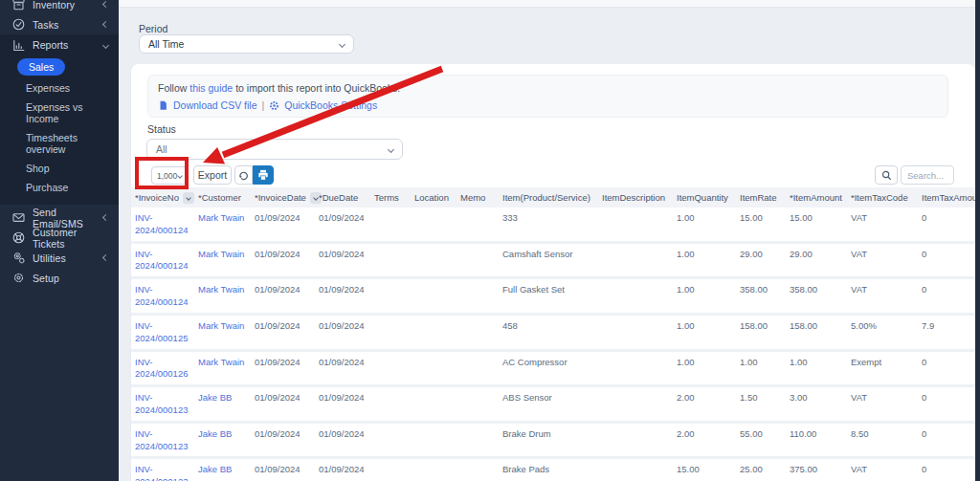  I want to click on topbar-edge, so click(549, 4).